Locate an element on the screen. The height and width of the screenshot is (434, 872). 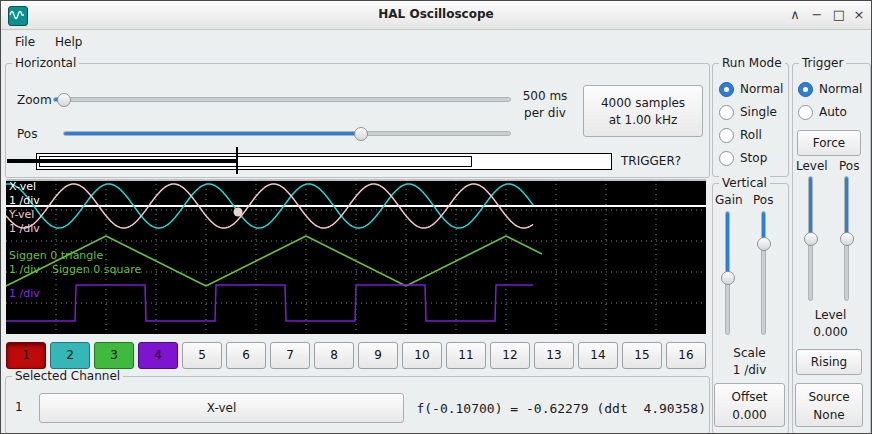
timeline-data-extent is located at coordinates (122, 161).